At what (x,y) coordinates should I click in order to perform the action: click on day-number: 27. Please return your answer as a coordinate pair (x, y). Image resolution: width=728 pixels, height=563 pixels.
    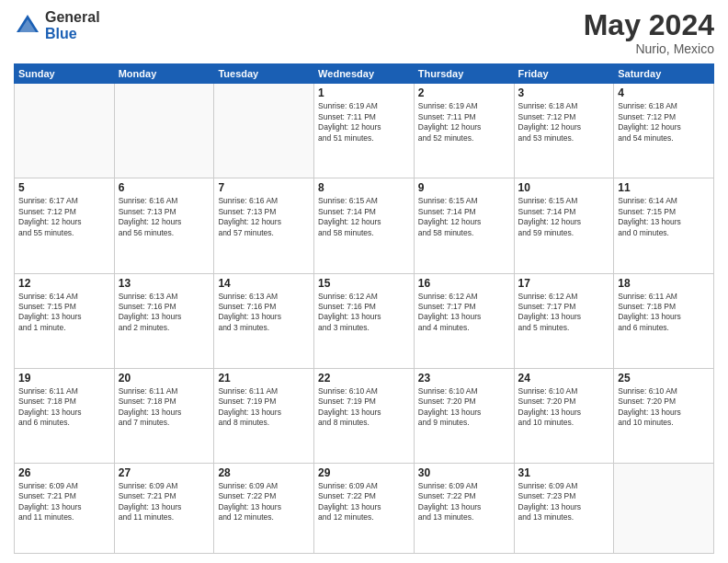
    Looking at the image, I should click on (165, 473).